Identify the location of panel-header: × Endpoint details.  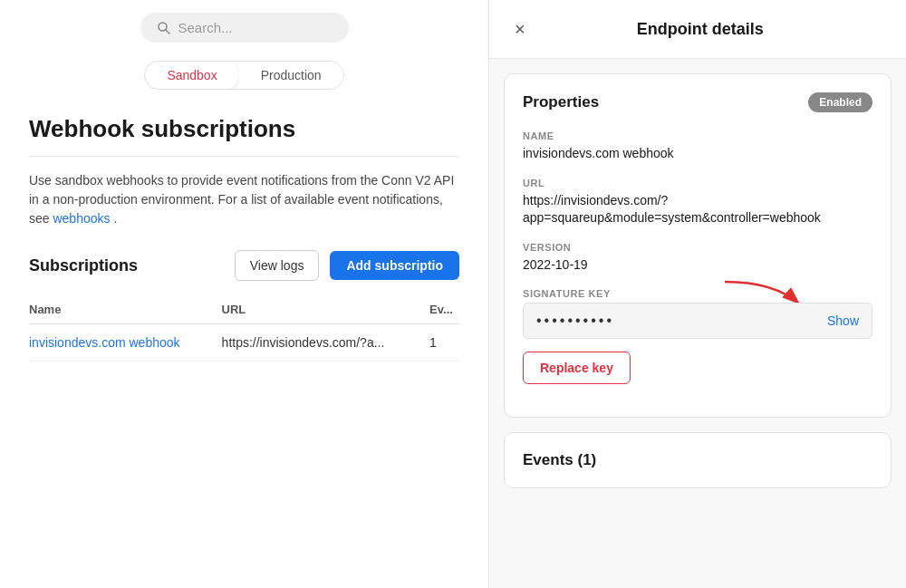
(698, 29).